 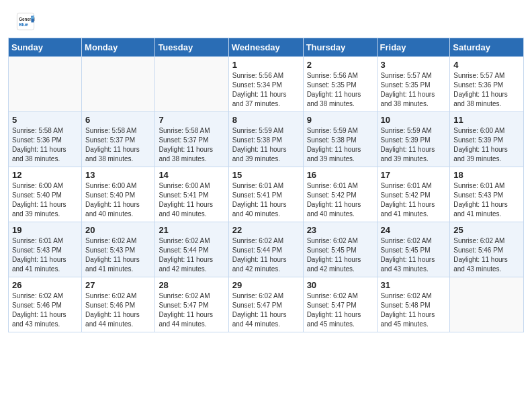 What do you see at coordinates (45, 175) in the screenshot?
I see `day-number: 12` at bounding box center [45, 175].